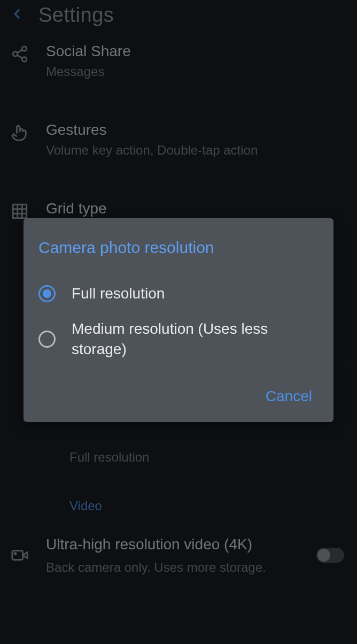  Describe the element at coordinates (178, 248) in the screenshot. I see `dialog-title: Camera photo resolution` at that location.